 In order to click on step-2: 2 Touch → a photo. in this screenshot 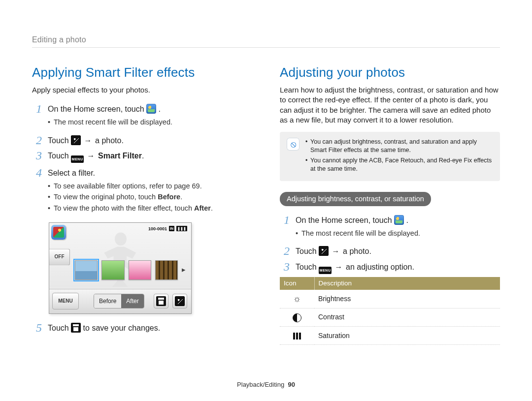, I will do `click(142, 140)`.